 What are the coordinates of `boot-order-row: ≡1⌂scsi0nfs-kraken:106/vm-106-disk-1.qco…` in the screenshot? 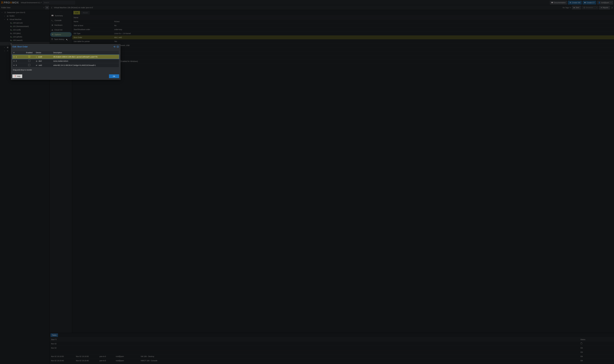 It's located at (66, 57).